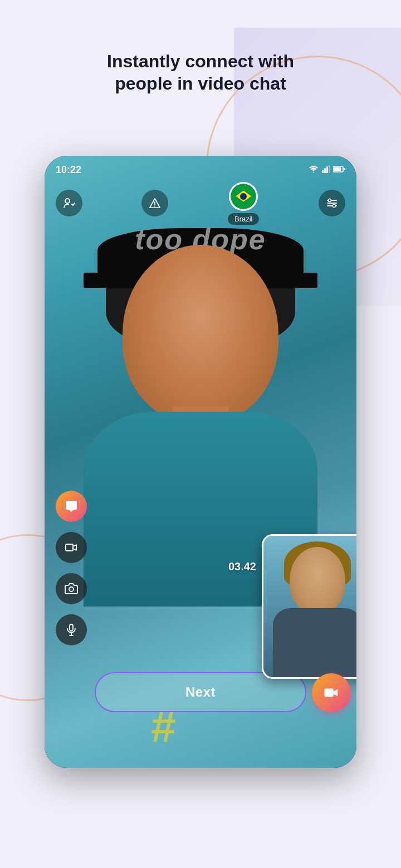 This screenshot has width=401, height=868. I want to click on self-preview-thumbnail, so click(309, 606).